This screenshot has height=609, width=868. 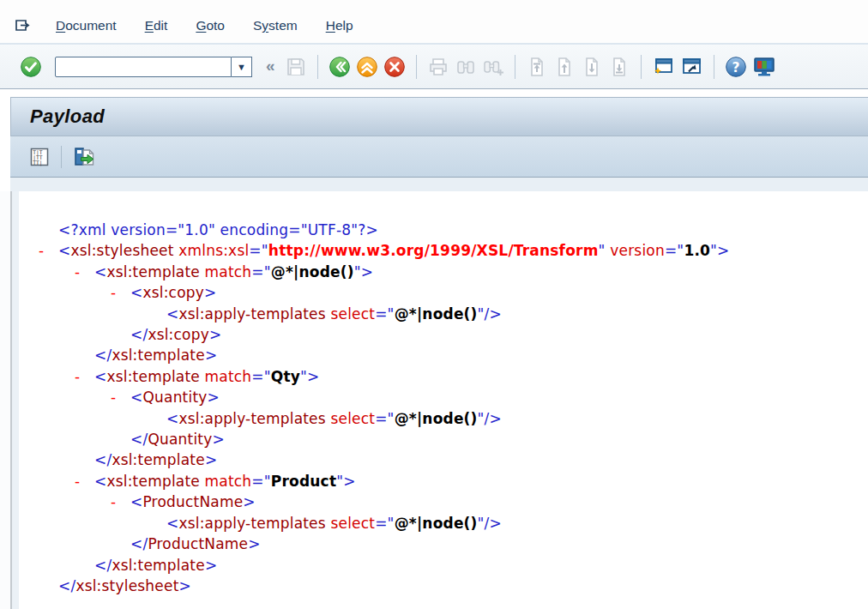 What do you see at coordinates (173, 292) in the screenshot?
I see `xml-token-el: xsl:copy` at bounding box center [173, 292].